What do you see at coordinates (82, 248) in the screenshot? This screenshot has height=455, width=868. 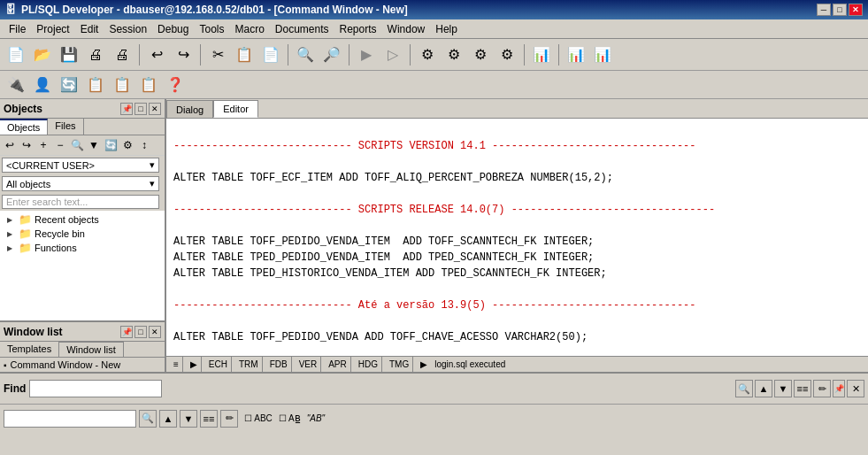 I see `tree-item-functions: ▶ 📁 Functions` at bounding box center [82, 248].